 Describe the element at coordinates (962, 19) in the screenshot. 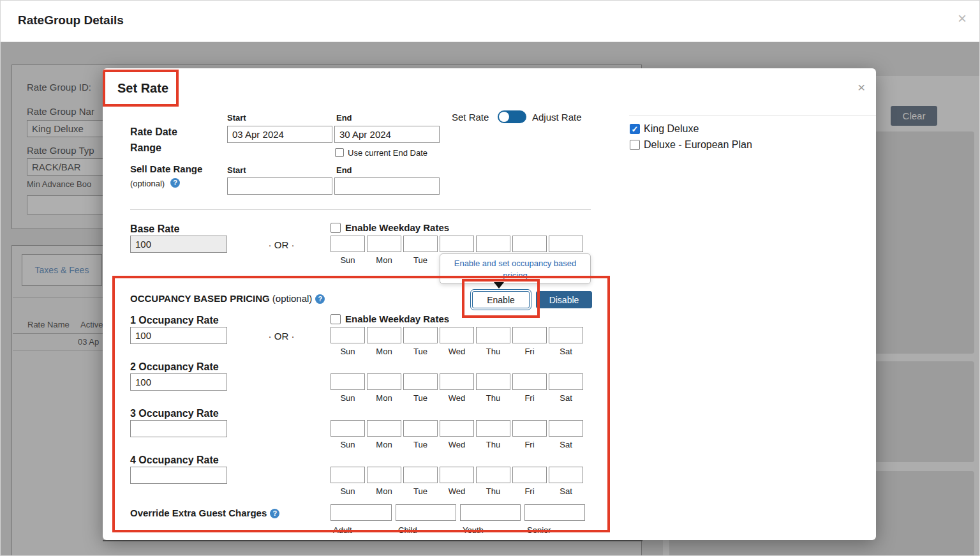

I see `close-icon: ×` at that location.